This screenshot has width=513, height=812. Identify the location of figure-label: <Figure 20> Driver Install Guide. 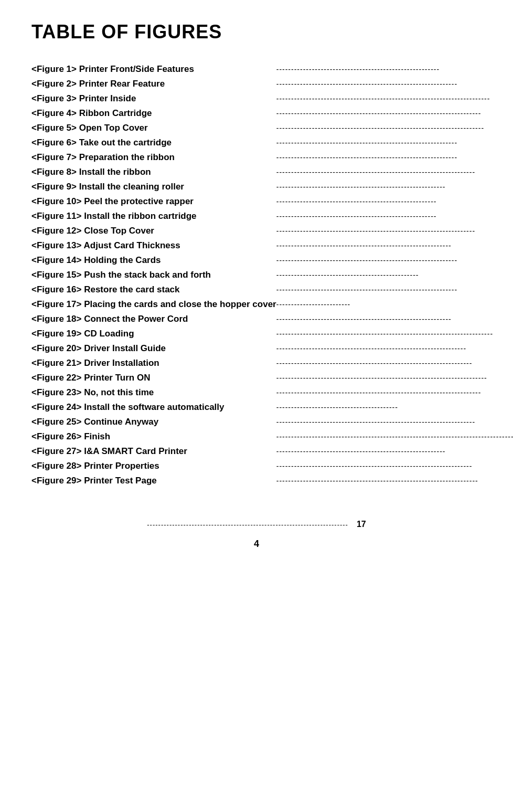
(154, 349).